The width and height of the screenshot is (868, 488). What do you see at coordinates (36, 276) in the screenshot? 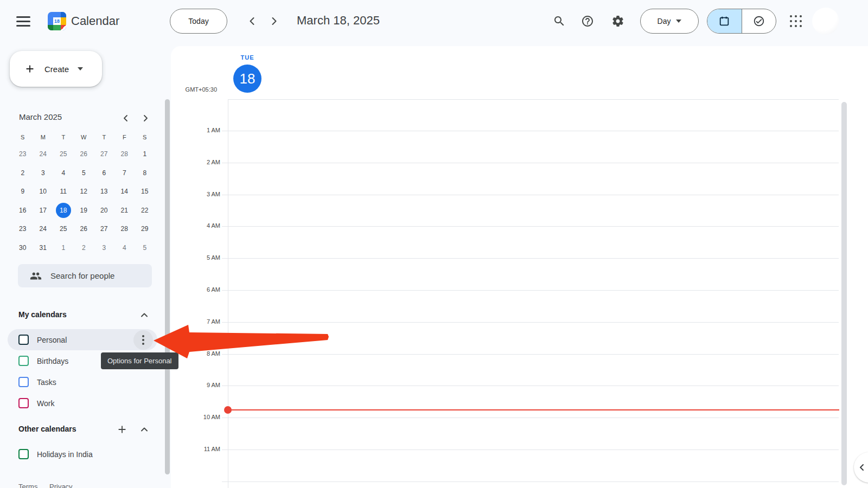
I see `people-icon` at bounding box center [36, 276].